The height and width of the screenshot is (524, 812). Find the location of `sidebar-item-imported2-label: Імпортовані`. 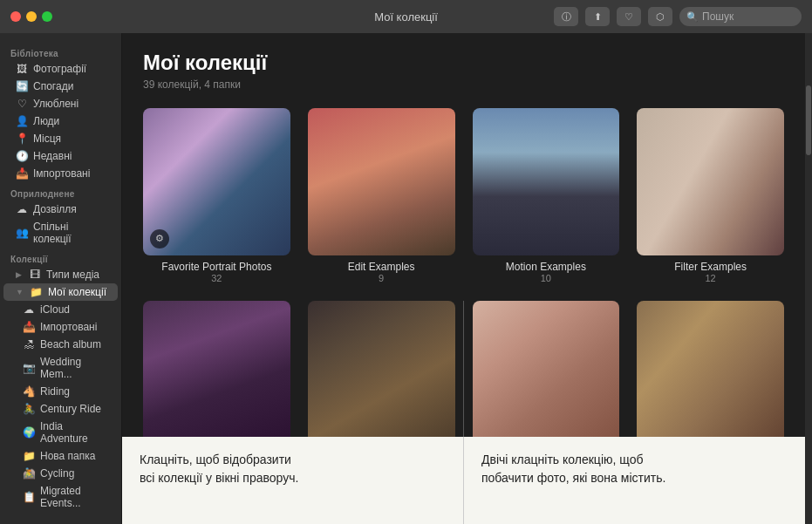

sidebar-item-imported2-label: Імпортовані is located at coordinates (68, 327).